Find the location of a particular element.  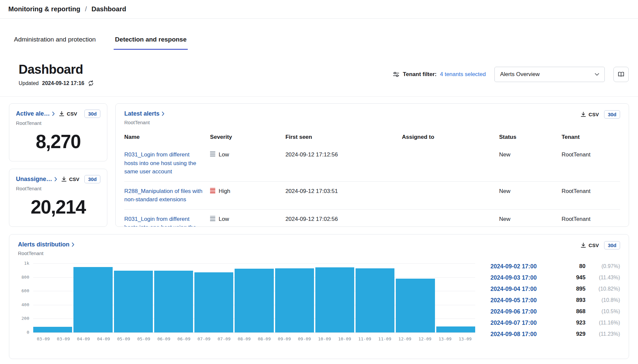

legend-date-link: 2024-09-02 17:00 is located at coordinates (514, 266).